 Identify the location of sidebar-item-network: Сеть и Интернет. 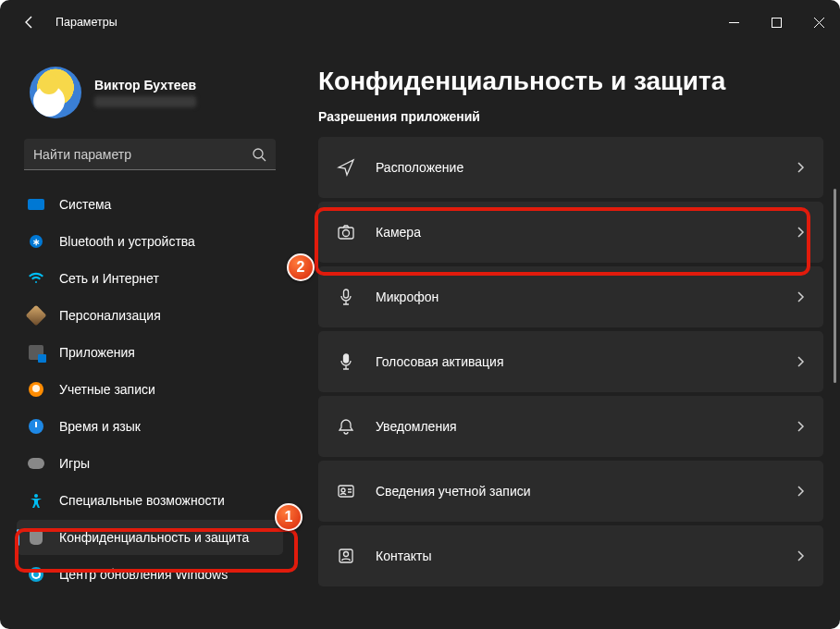
(150, 278).